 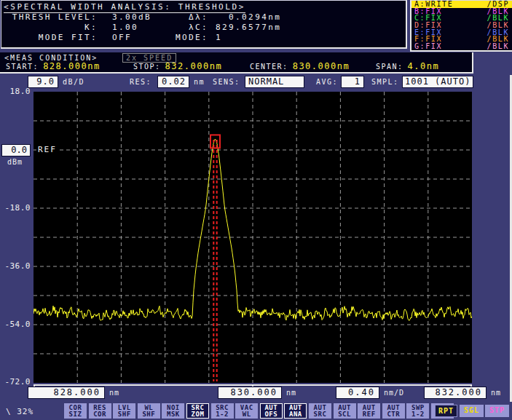 I want to click on btn-res-cor: RESCOR, so click(x=101, y=411).